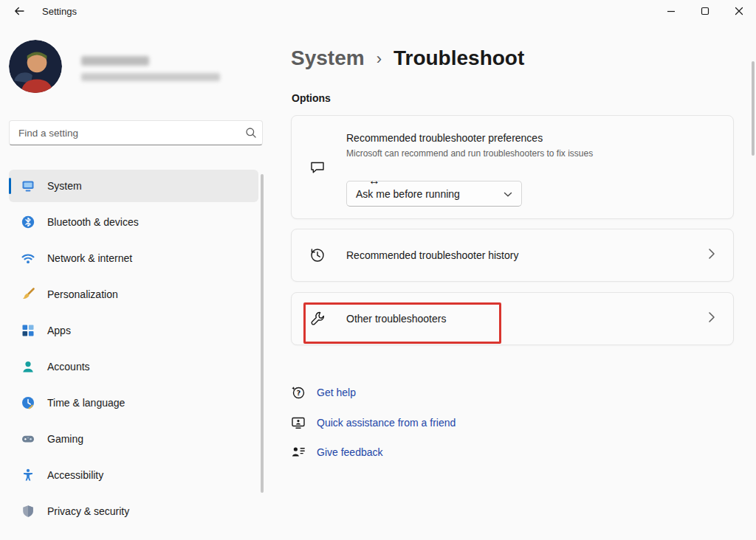 This screenshot has width=756, height=540. I want to click on sidebar-item-system: System, so click(134, 186).